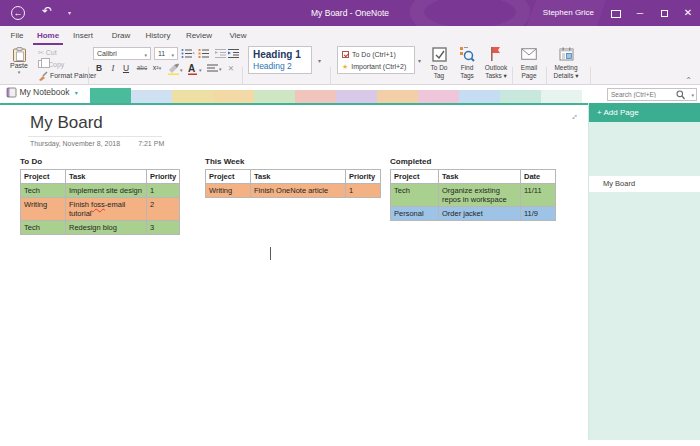 Image resolution: width=700 pixels, height=446 pixels. What do you see at coordinates (473, 162) in the screenshot?
I see `board-caption: Completed` at bounding box center [473, 162].